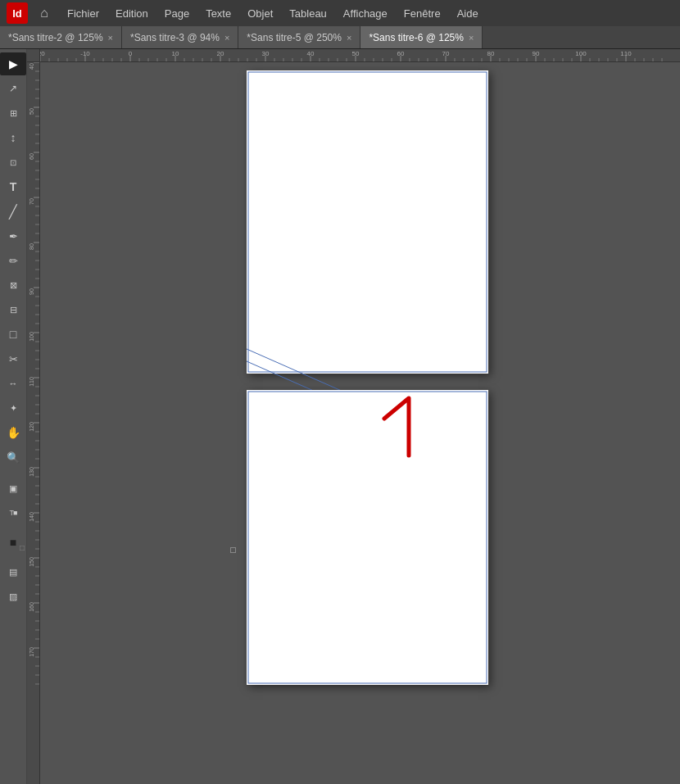 The height and width of the screenshot is (784, 680). What do you see at coordinates (132, 13) in the screenshot?
I see `menu-edition: Edition` at bounding box center [132, 13].